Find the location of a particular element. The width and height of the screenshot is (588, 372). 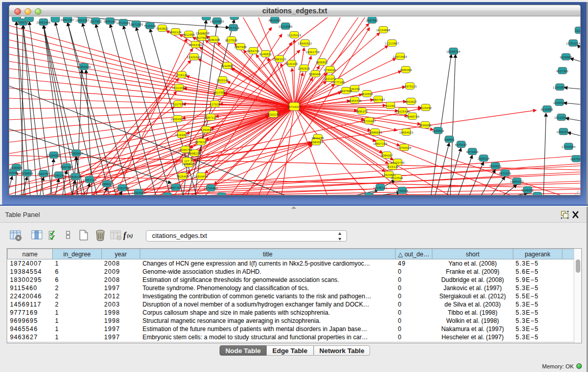

svg-text: 1733426 is located at coordinates (402, 191).